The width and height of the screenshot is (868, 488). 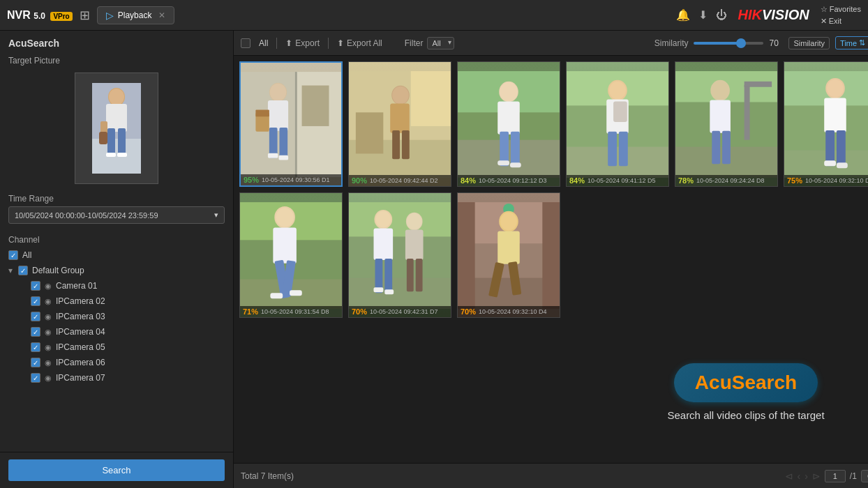 What do you see at coordinates (303, 43) in the screenshot?
I see `export-button: ⬆ Export` at bounding box center [303, 43].